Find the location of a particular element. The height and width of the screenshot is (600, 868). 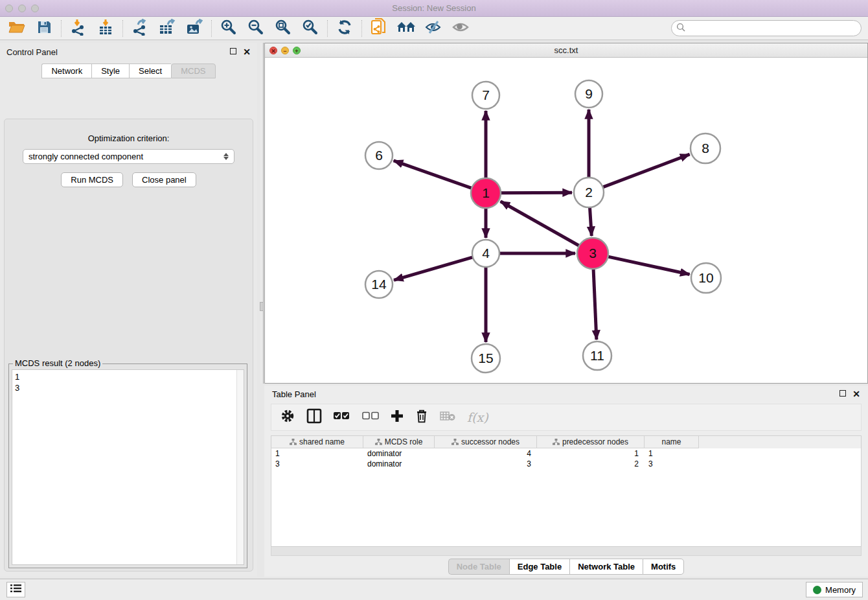

import-table-button is located at coordinates (106, 29).